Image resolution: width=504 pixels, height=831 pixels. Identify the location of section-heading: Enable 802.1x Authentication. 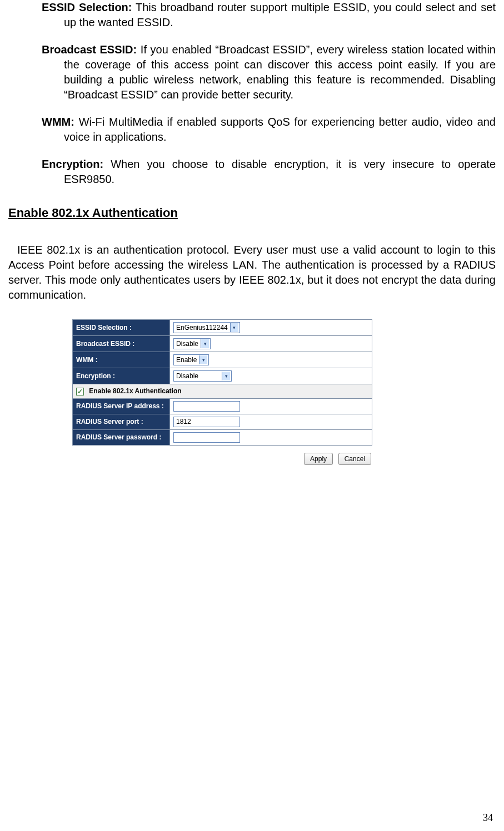
(252, 213).